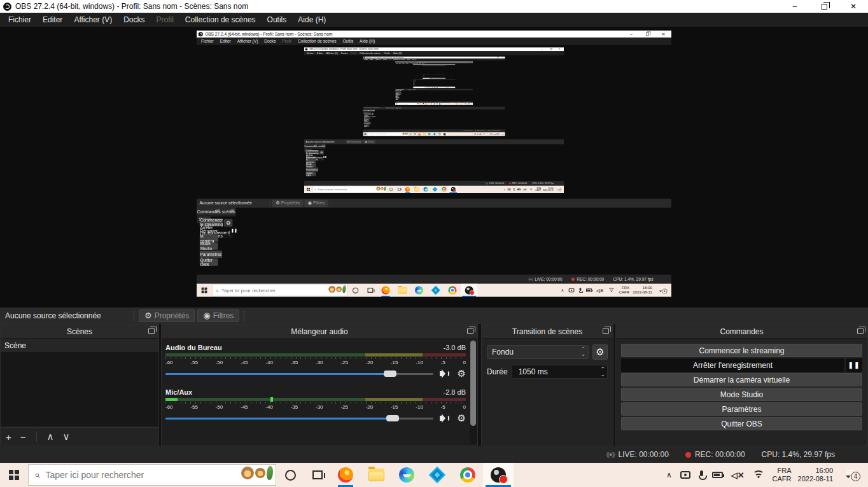 This screenshot has height=487, width=868. I want to click on search-highlight-decoration, so click(257, 473).